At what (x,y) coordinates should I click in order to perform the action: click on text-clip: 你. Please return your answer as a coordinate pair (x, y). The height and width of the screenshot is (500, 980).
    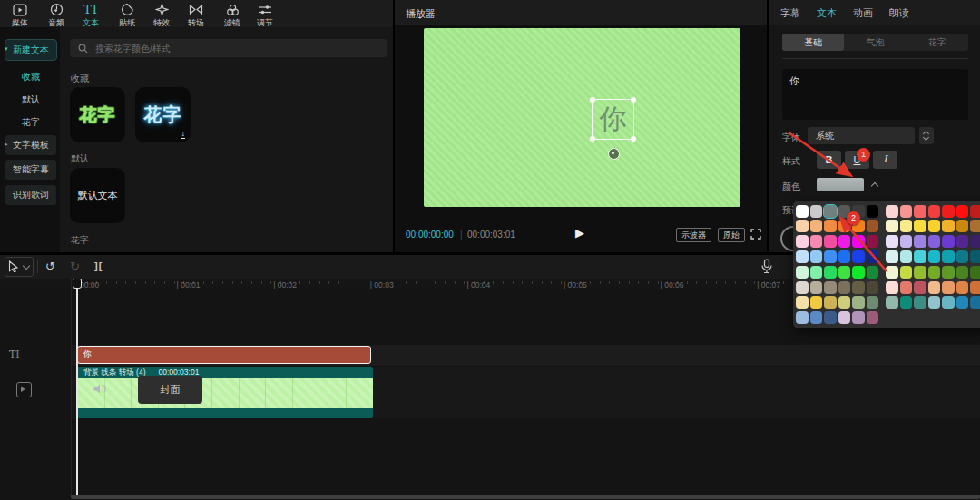
    Looking at the image, I should click on (224, 355).